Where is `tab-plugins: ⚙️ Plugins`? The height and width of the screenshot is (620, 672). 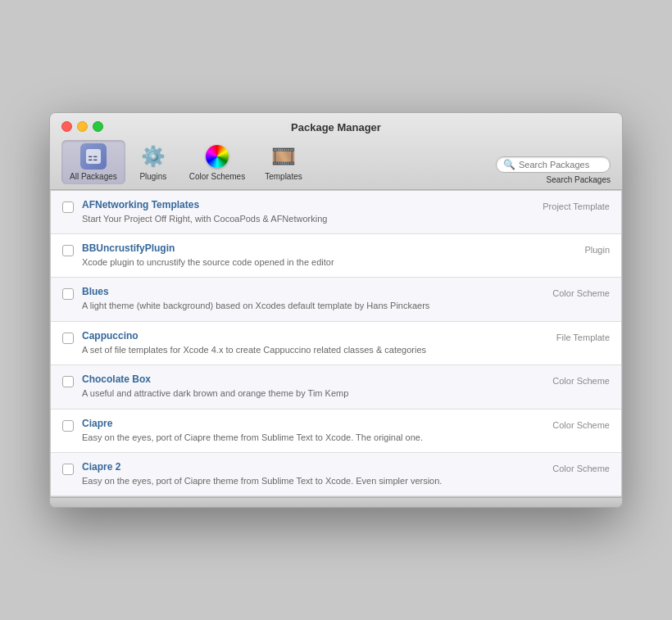
tab-plugins: ⚙️ Plugins is located at coordinates (153, 162).